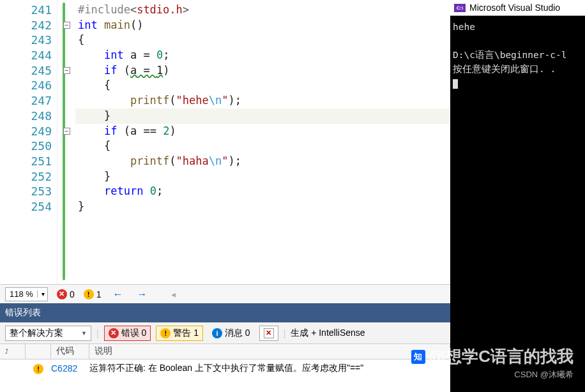 This screenshot has height=392, width=585. I want to click on line-number: 242, so click(28, 26).